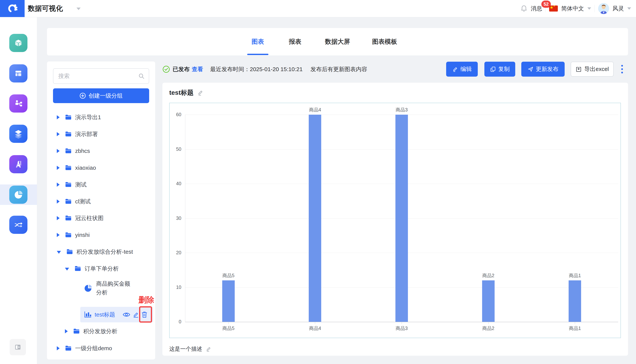 Image resolution: width=636 pixels, height=364 pixels. What do you see at coordinates (101, 210) in the screenshot?
I see `chart-tree-panel: 创建一级分组 演示导出1 演示部署 zbhcs xiaoxiao 测试 cl测试…` at bounding box center [101, 210].